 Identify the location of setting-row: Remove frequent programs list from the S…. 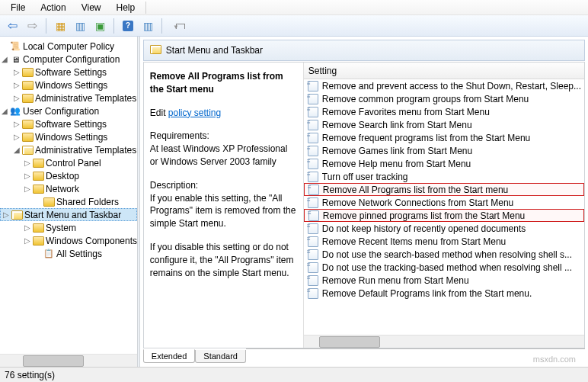
(444, 137).